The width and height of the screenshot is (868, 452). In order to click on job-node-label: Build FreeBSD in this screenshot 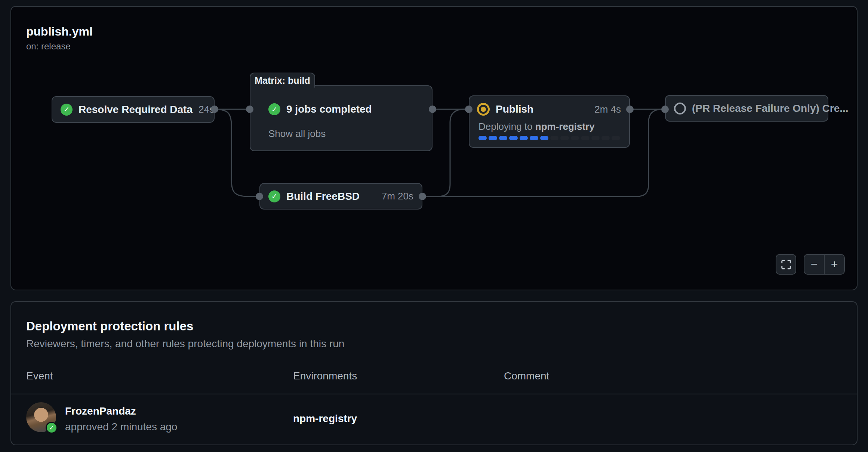, I will do `click(323, 196)`.